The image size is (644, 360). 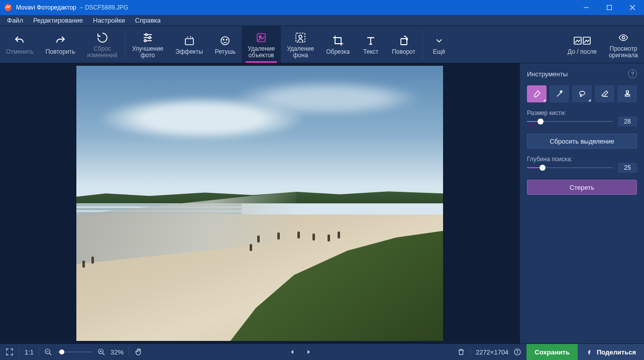 I want to click on enhance-button: Улучшение фото, so click(x=148, y=44).